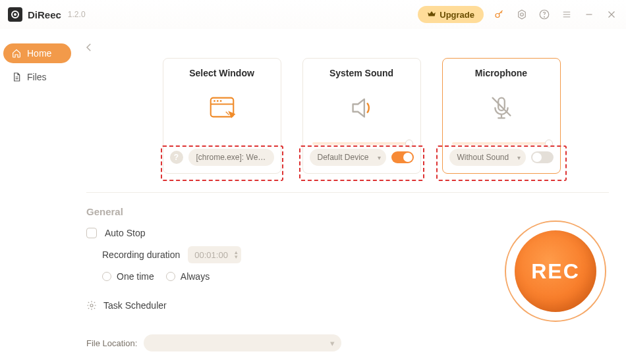 Image resolution: width=626 pixels, height=364 pixels. I want to click on duration-label: Recording duration, so click(141, 255).